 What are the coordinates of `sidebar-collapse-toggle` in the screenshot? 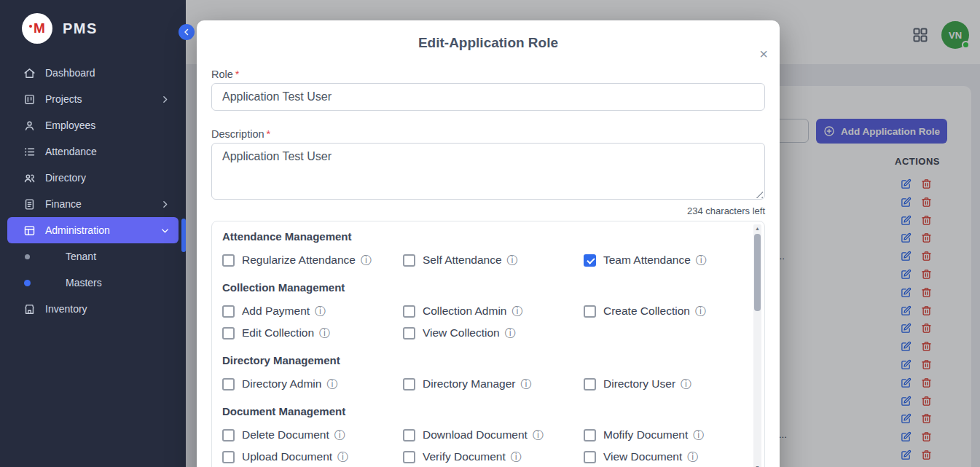 It's located at (187, 32).